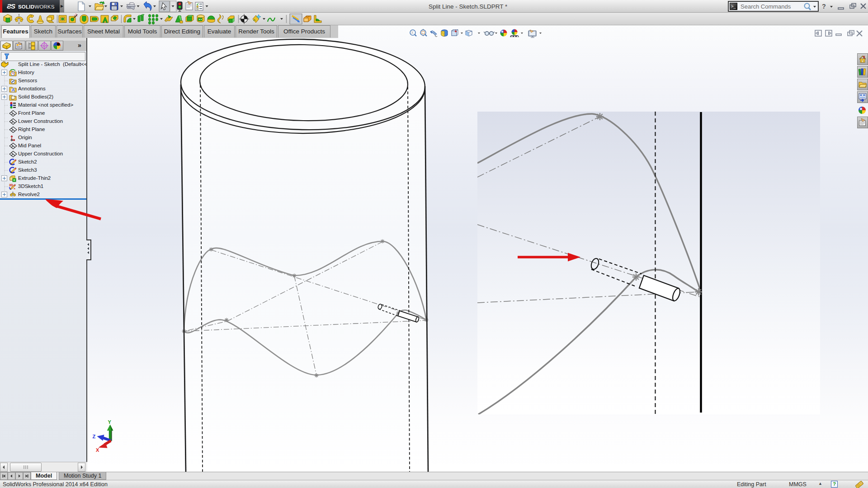  Describe the element at coordinates (98, 450) in the screenshot. I see `svg-text: X` at that location.